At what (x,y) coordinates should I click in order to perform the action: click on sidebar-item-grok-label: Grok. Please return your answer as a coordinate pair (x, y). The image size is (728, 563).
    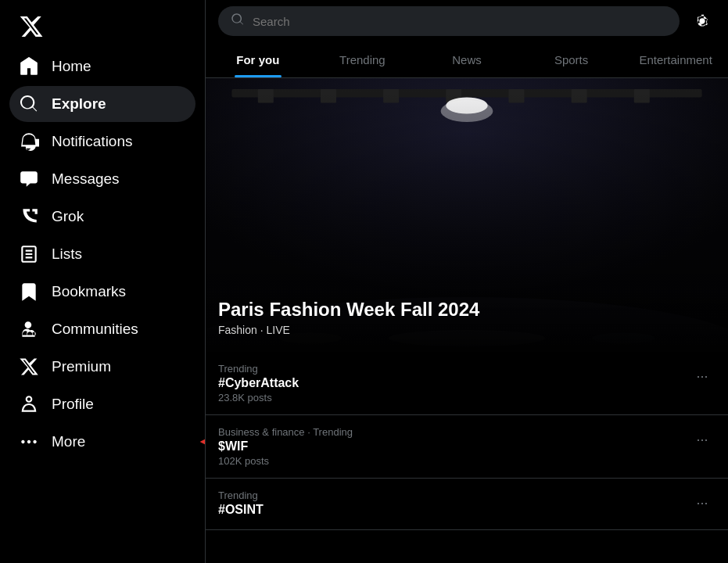
    Looking at the image, I should click on (67, 217).